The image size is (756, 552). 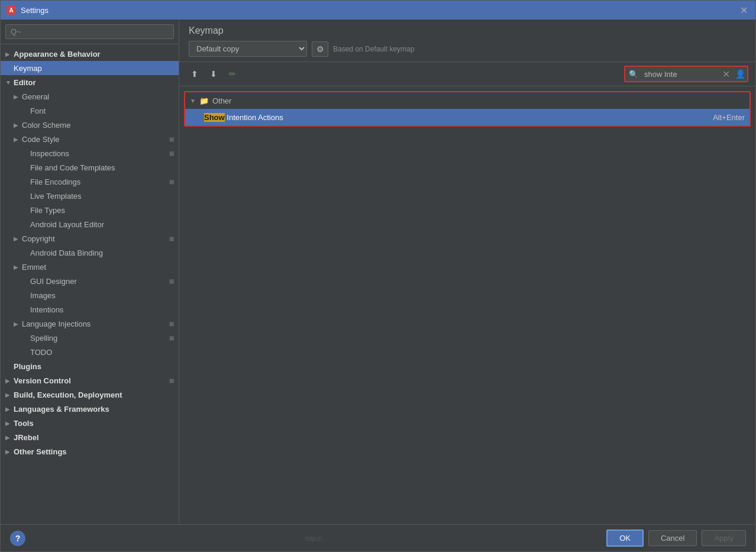 I want to click on sidebar-item-label: Tools, so click(x=93, y=424).